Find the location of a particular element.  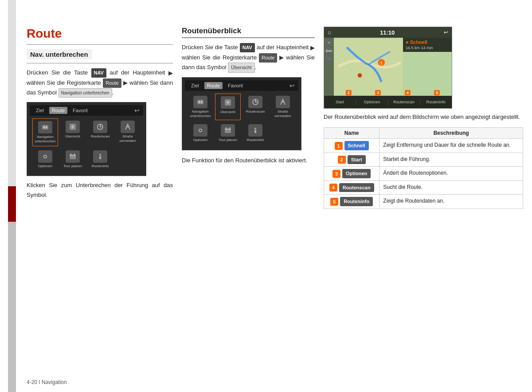

nav-cell2-label-5: Optionen is located at coordinates (200, 140).